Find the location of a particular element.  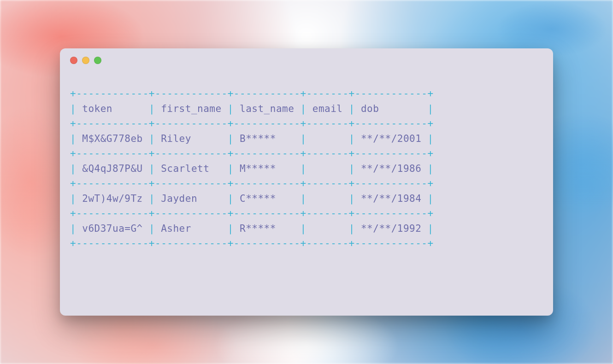

minimize-icon is located at coordinates (86, 60).